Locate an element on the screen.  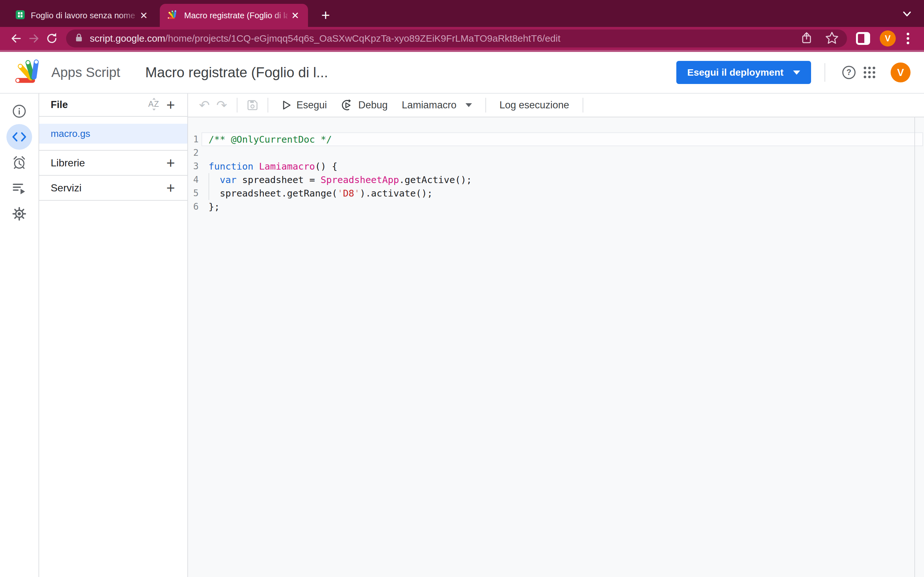
browser-tab-apps-script: Macro registrate (Foglio di lavo ✕ is located at coordinates (234, 15).